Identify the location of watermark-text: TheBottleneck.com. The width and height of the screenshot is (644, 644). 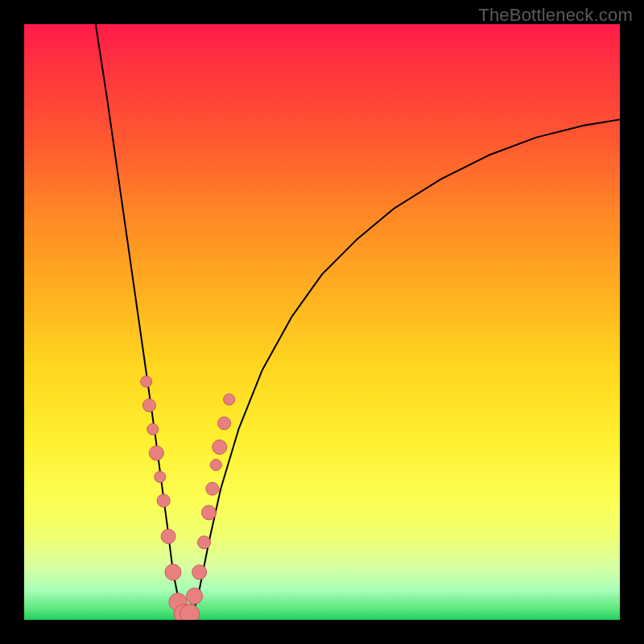
(555, 15).